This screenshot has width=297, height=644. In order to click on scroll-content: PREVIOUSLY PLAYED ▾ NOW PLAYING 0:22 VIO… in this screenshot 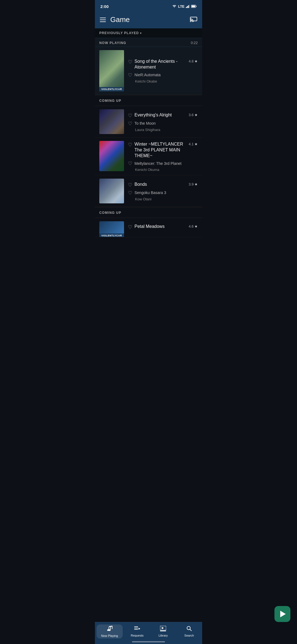, I will do `click(148, 144)`.